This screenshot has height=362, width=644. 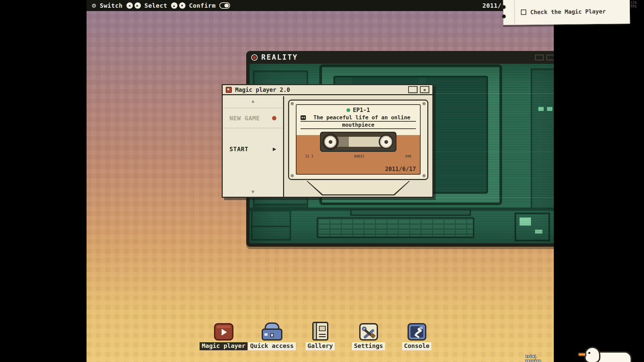 I want to click on episode-title-line2: mouthpiece, so click(x=358, y=125).